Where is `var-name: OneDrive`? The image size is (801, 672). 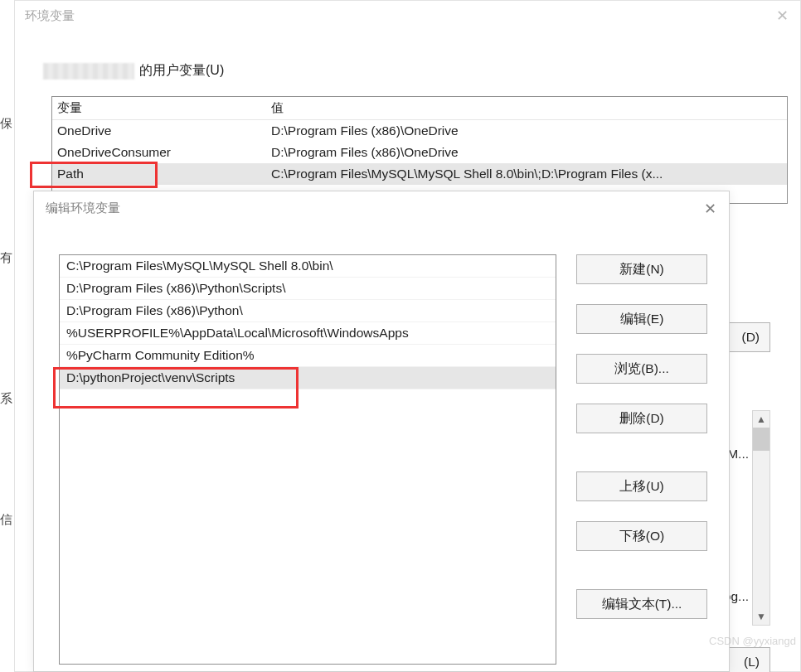 var-name: OneDrive is located at coordinates (159, 131).